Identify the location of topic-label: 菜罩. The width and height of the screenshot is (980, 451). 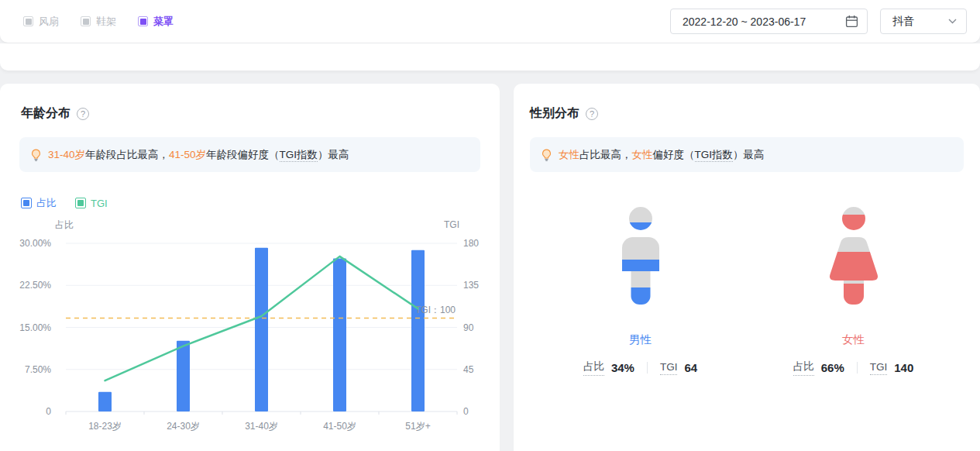
(163, 22).